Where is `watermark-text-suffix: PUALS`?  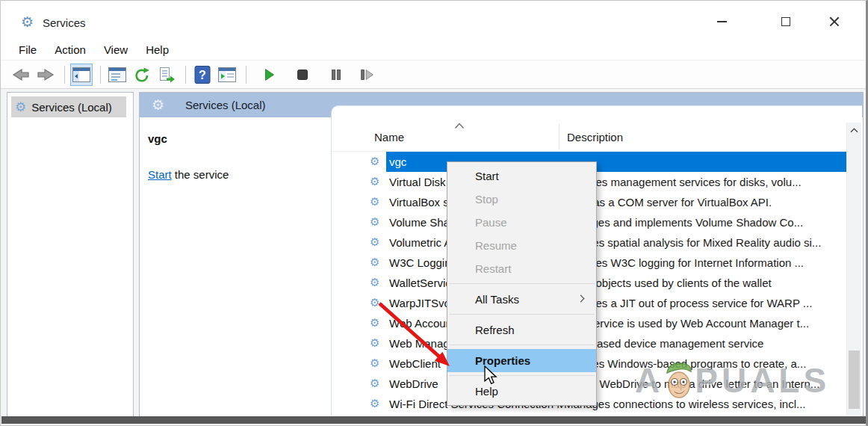 watermark-text-suffix: PUALS is located at coordinates (762, 380).